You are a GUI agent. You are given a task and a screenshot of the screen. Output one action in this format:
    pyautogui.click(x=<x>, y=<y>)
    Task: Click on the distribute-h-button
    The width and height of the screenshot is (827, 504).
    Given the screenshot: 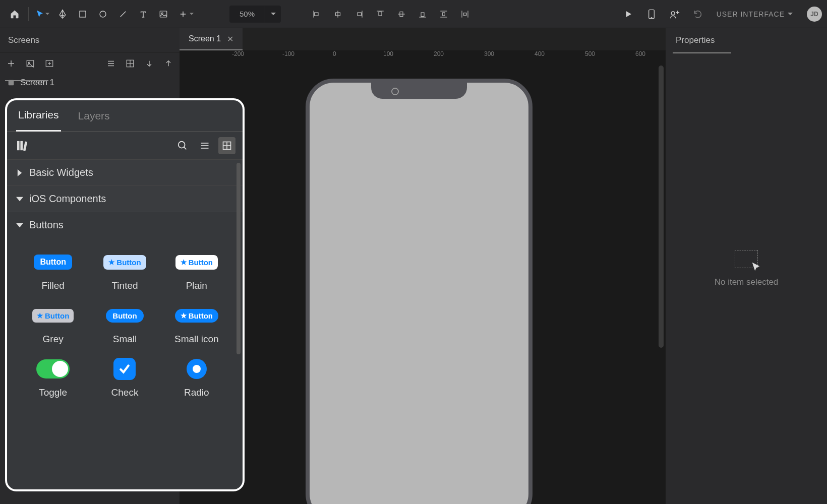 What is the action you would take?
    pyautogui.click(x=444, y=14)
    